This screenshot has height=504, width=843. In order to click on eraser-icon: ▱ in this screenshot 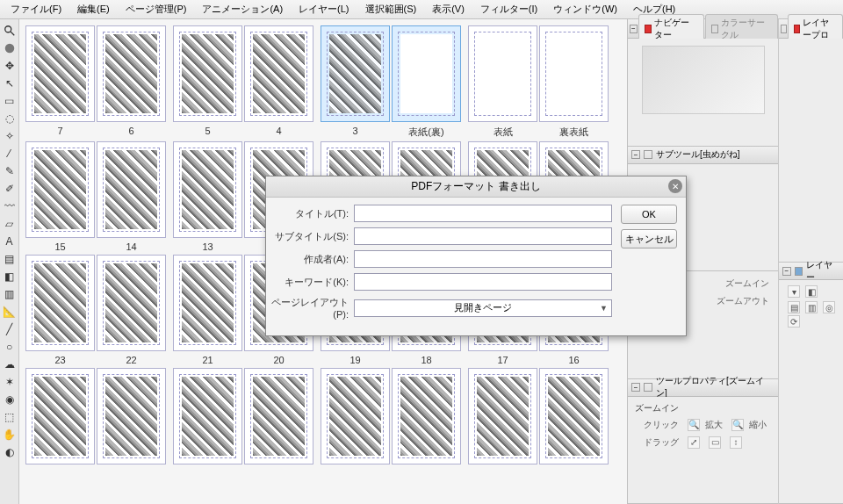, I will do `click(10, 224)`.